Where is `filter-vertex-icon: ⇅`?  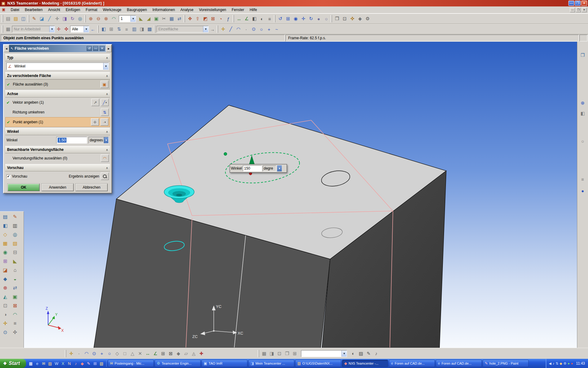 filter-vertex-icon: ⇅ is located at coordinates (119, 29).